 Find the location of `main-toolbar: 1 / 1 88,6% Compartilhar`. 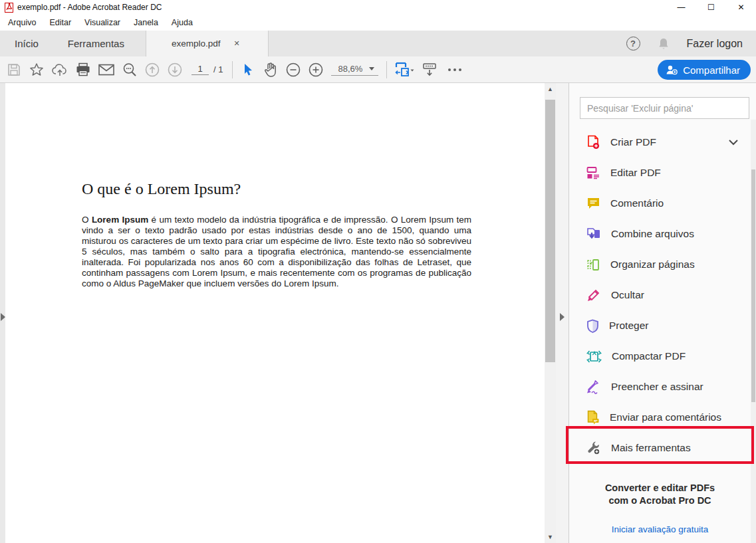

main-toolbar: 1 / 1 88,6% Compartilhar is located at coordinates (378, 70).